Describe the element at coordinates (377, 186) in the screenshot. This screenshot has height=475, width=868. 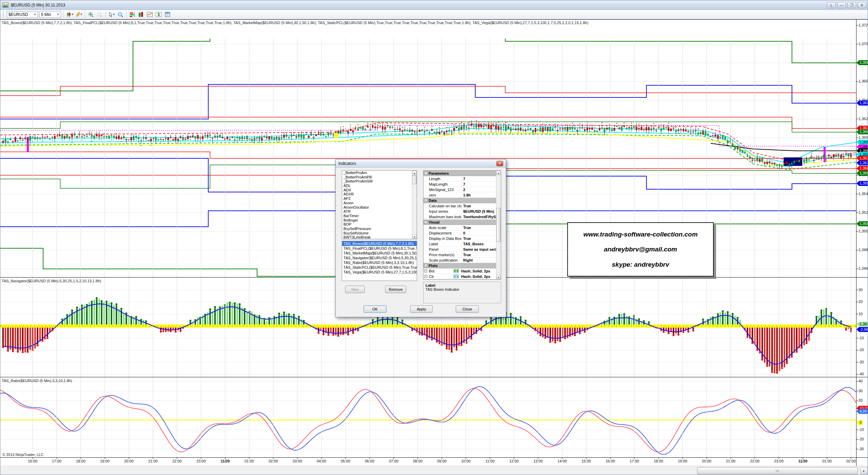
I see `available-indicator-item: ADL` at that location.